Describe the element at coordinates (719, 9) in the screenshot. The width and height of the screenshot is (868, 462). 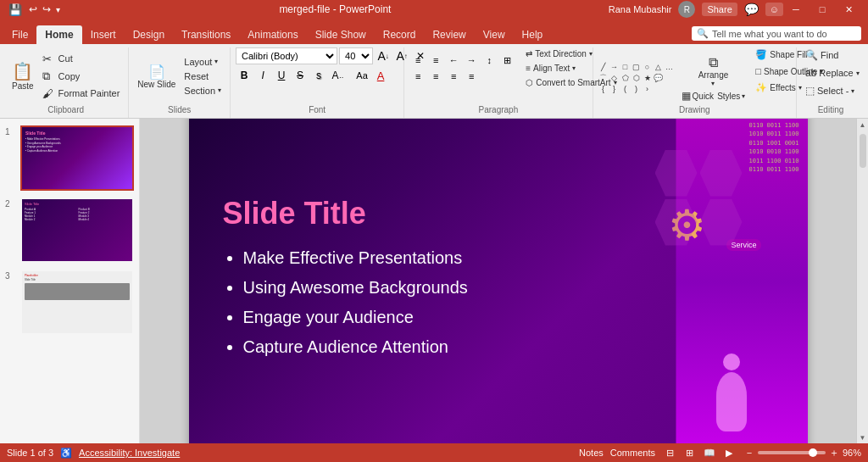
I see `share-btn: Share` at that location.